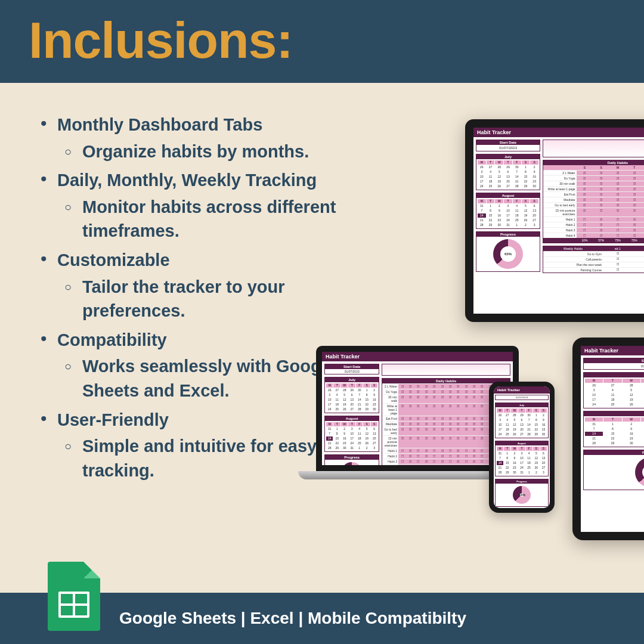 Image resolution: width=644 pixels, height=644 pixels. I want to click on feature-title: Compatibility, so click(112, 340).